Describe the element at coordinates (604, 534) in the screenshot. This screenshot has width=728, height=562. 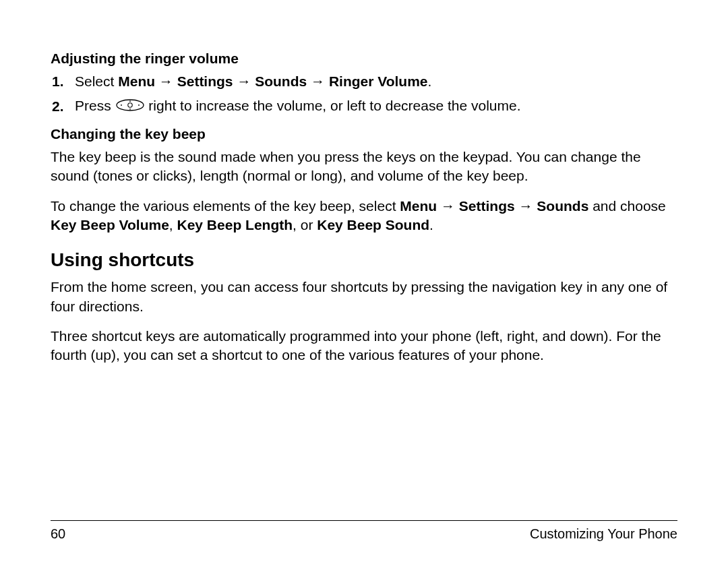
I see `footer-title: Customizing Your Phone` at that location.